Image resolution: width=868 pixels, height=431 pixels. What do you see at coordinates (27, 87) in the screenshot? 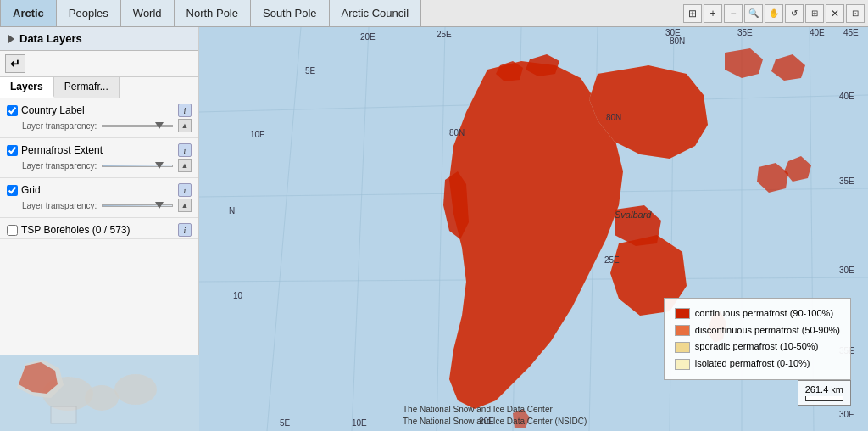
I see `tab-layers: Layers` at bounding box center [27, 87].